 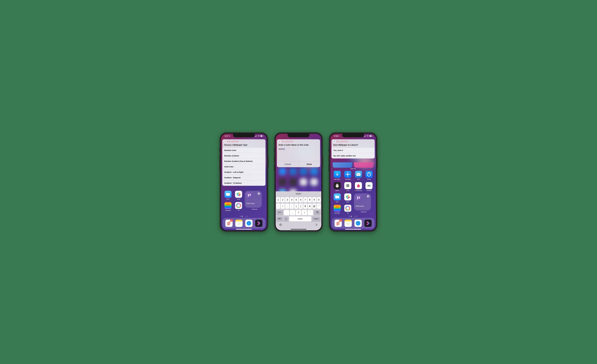 What do you see at coordinates (292, 200) in the screenshot?
I see `key-4: 4` at bounding box center [292, 200].